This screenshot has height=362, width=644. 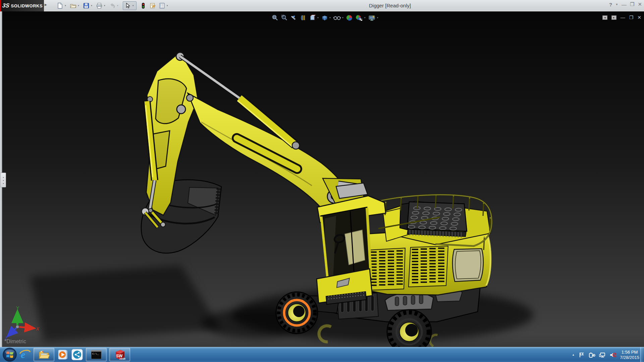 I want to click on close-button: ✕, so click(x=640, y=4).